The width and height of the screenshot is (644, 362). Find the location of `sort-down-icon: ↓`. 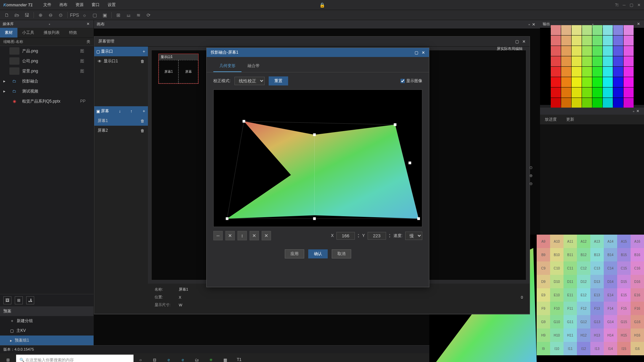

sort-down-icon: ↓ is located at coordinates (120, 111).